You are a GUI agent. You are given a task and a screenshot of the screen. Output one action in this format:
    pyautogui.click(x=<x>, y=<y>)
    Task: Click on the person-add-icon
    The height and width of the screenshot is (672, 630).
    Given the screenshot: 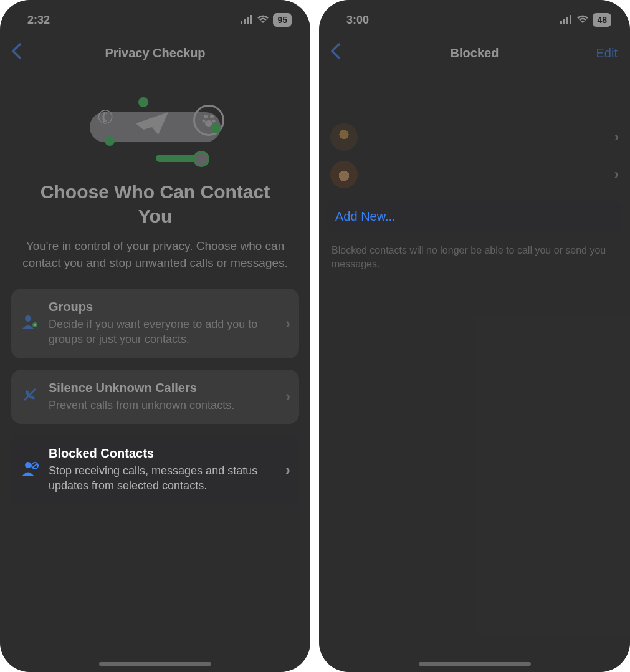 What is the action you would take?
    pyautogui.click(x=30, y=324)
    